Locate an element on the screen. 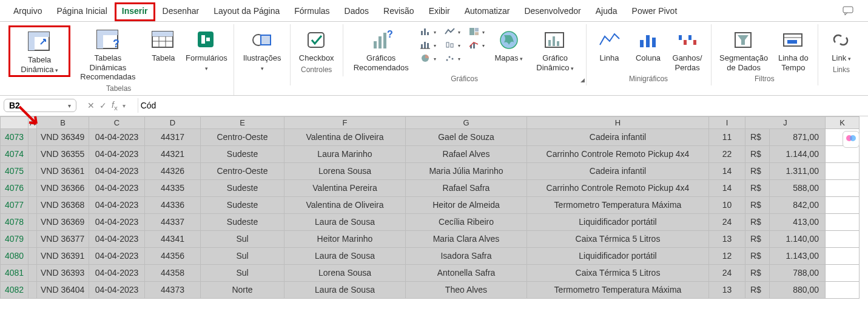 This screenshot has height=323, width=868. cell: Termometro Temperatura Máxima is located at coordinates (618, 290).